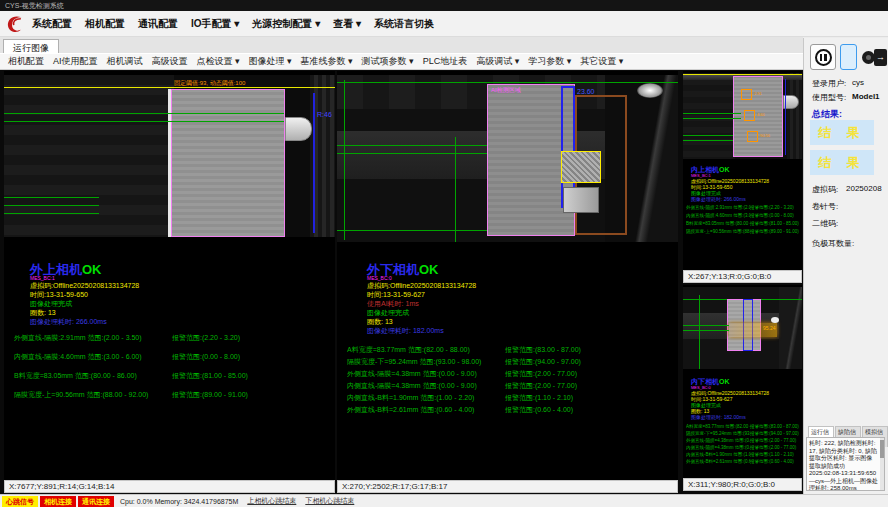 The image size is (888, 522). Describe the element at coordinates (742, 328) in the screenshot. I see `camera-image-4: 95.24` at that location.